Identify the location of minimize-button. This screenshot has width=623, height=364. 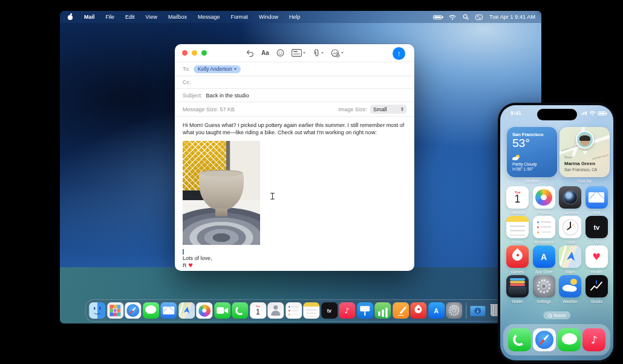
(195, 53).